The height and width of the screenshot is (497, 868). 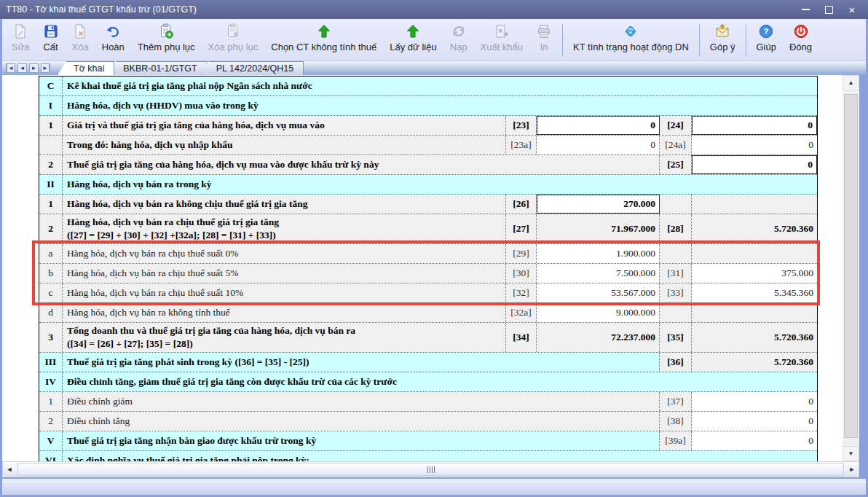 What do you see at coordinates (440, 382) in the screenshot?
I see `section-title: Điều chỉnh tăng, giảm thuế giá trị gia t…` at bounding box center [440, 382].